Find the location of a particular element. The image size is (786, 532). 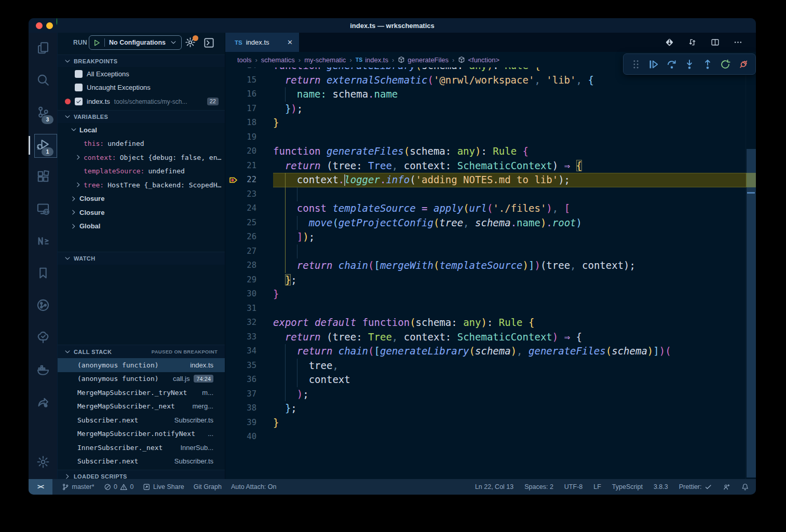

status-item-auto-attach: Auto Attach: On is located at coordinates (254, 487).